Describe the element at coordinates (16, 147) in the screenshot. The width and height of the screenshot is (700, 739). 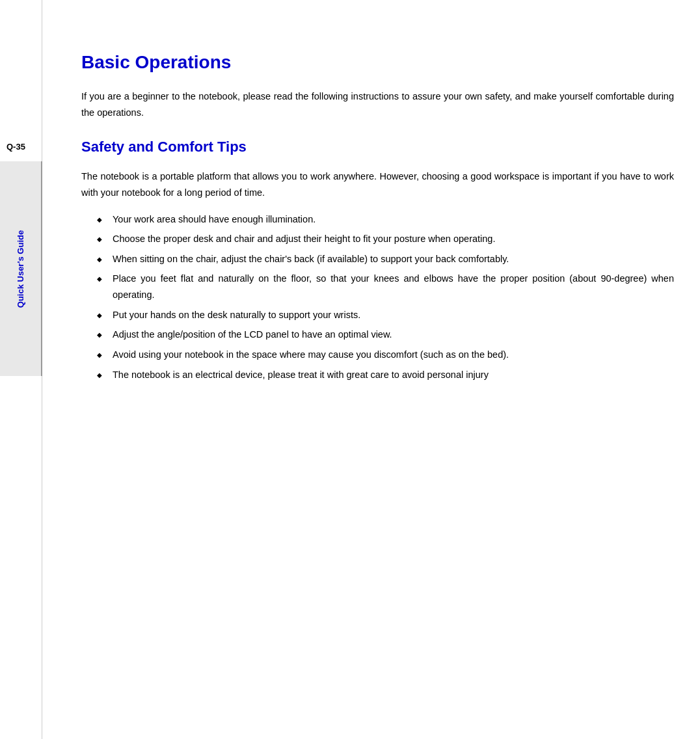
I see `page-number: Q-35` at that location.